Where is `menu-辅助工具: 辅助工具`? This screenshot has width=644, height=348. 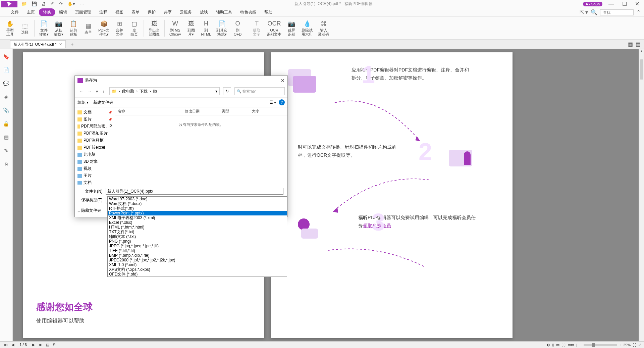 menu-辅助工具: 辅助工具 is located at coordinates (224, 12).